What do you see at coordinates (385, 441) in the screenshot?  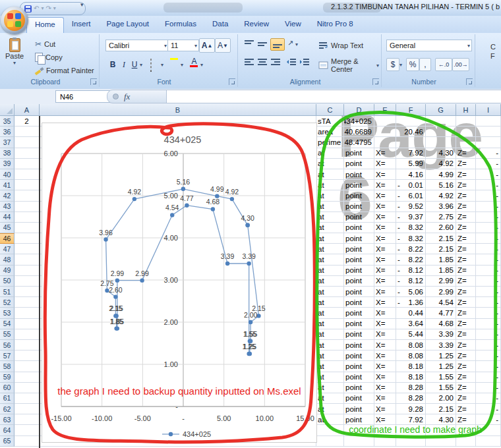 I see `cell-E65` at bounding box center [385, 441].